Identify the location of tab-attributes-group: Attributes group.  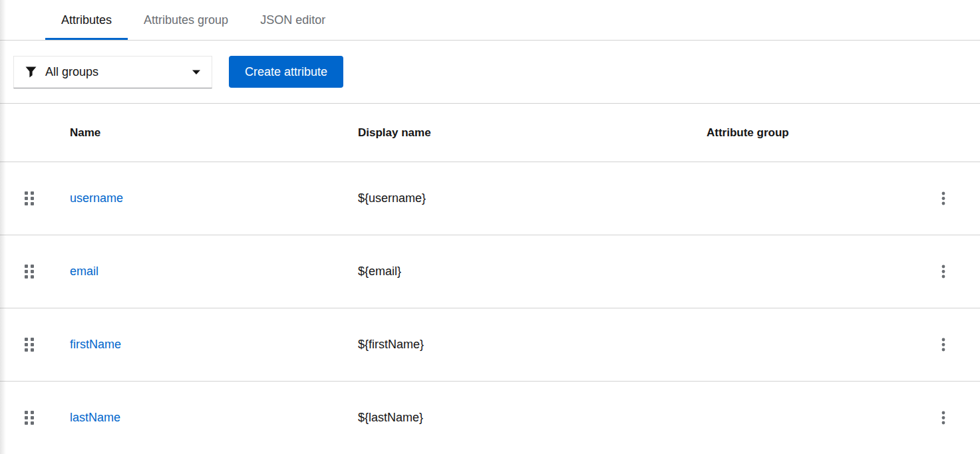
(186, 20).